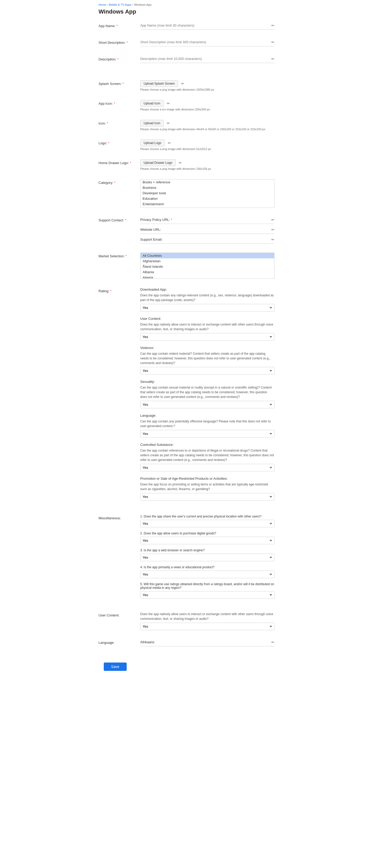  I want to click on misc-item-2: 2. Does the app allow users to purchase …, so click(207, 538).